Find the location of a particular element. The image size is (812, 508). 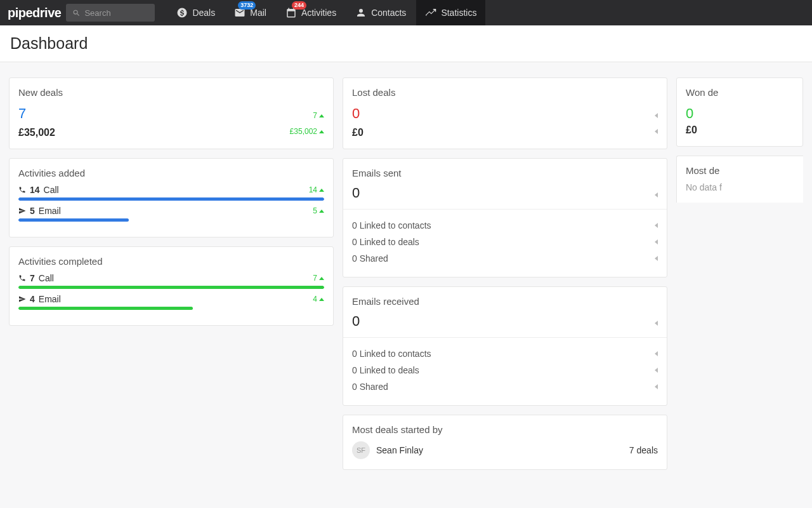

card-activities-added: Activities added 14Call 14 5Email 5 is located at coordinates (171, 198).